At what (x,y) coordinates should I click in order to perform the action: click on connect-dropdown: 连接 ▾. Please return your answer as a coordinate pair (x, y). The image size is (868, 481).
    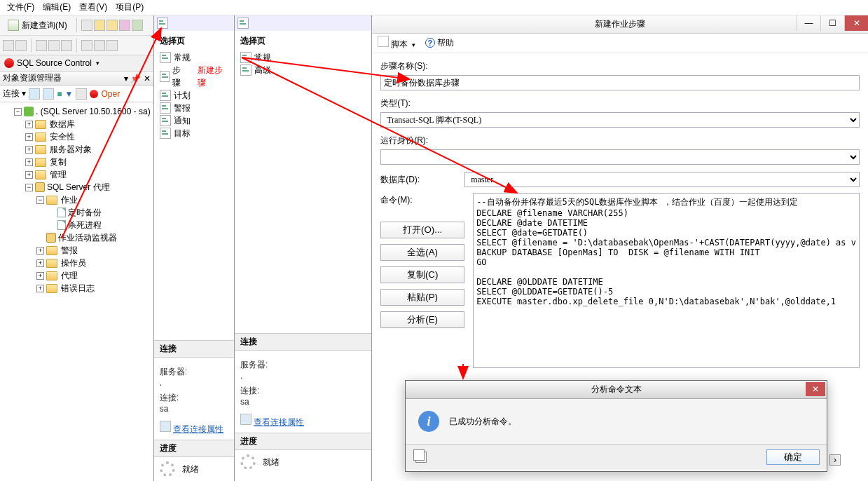
    Looking at the image, I should click on (14, 94).